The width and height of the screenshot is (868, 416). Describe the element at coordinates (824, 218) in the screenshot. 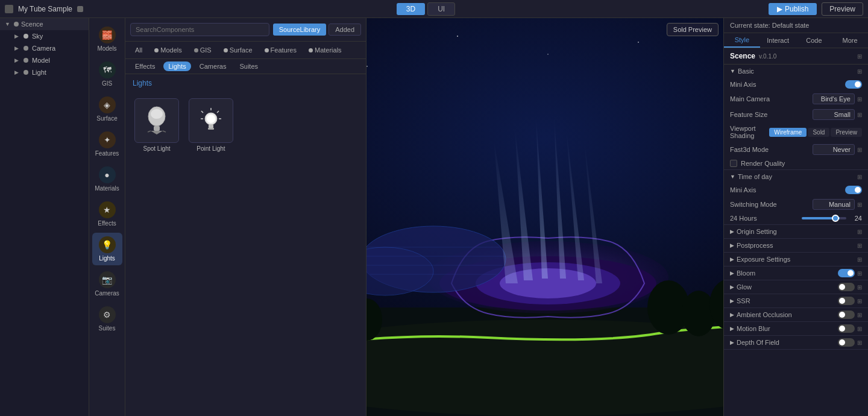

I see `hours-slider` at that location.